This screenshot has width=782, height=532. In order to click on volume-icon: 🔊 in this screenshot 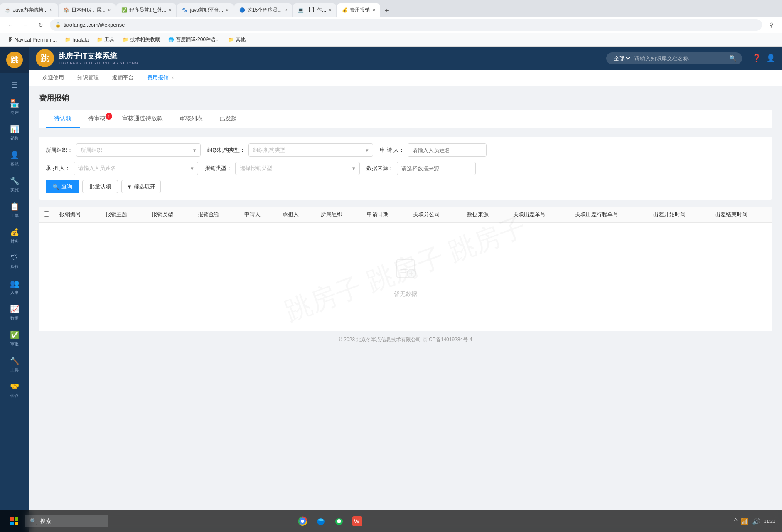, I will do `click(756, 521)`.